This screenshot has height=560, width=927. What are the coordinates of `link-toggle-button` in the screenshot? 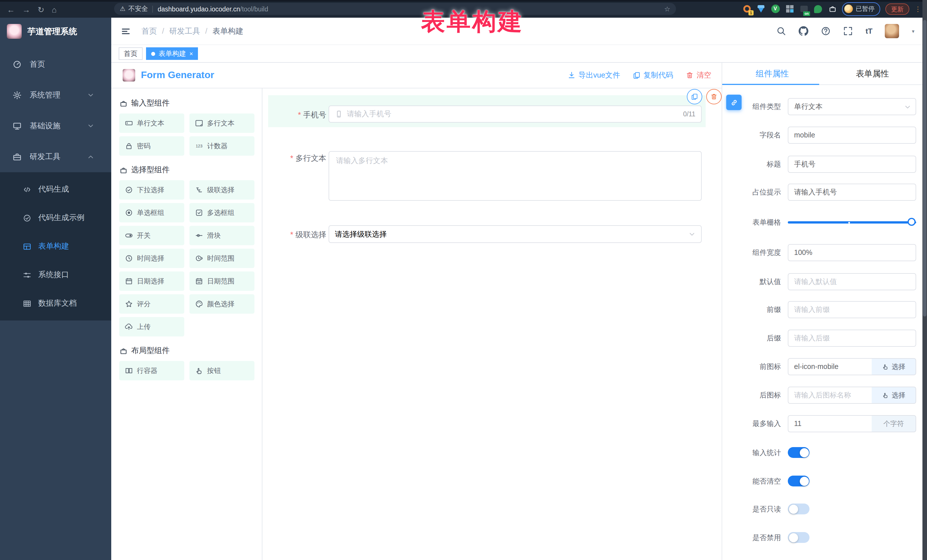 It's located at (734, 102).